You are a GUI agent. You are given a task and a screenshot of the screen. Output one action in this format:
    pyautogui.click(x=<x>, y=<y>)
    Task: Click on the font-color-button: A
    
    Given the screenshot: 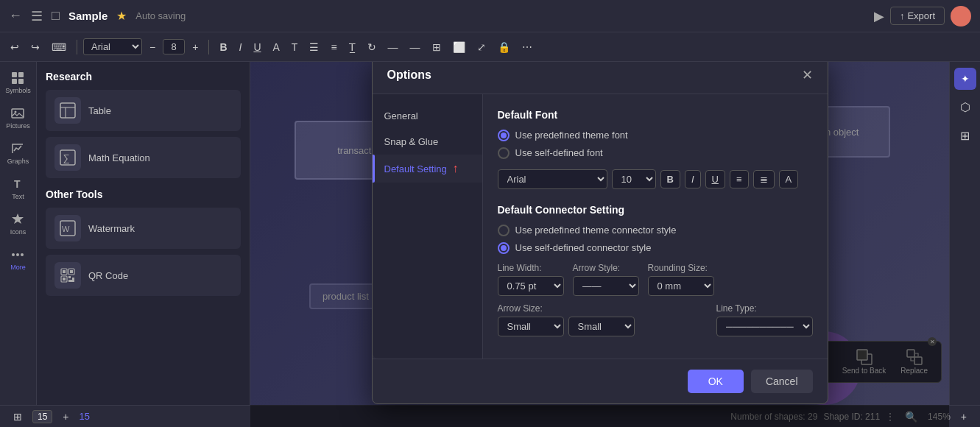 What is the action you would take?
    pyautogui.click(x=277, y=47)
    